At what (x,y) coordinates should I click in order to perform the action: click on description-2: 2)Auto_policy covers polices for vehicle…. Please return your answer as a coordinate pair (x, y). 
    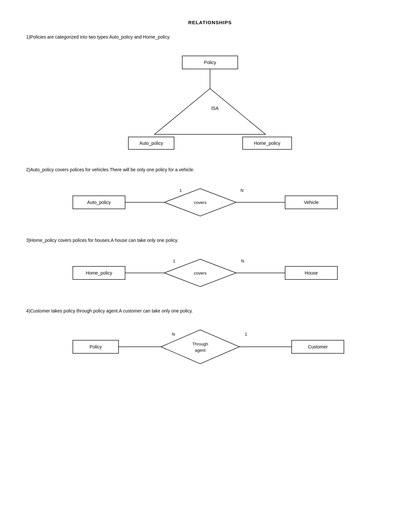
    Looking at the image, I should click on (210, 170).